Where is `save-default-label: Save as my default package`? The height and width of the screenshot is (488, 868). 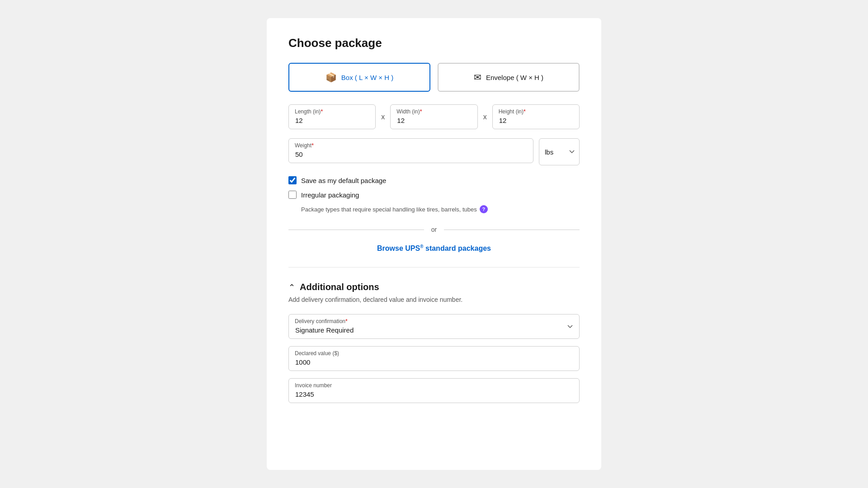
save-default-label: Save as my default package is located at coordinates (344, 181).